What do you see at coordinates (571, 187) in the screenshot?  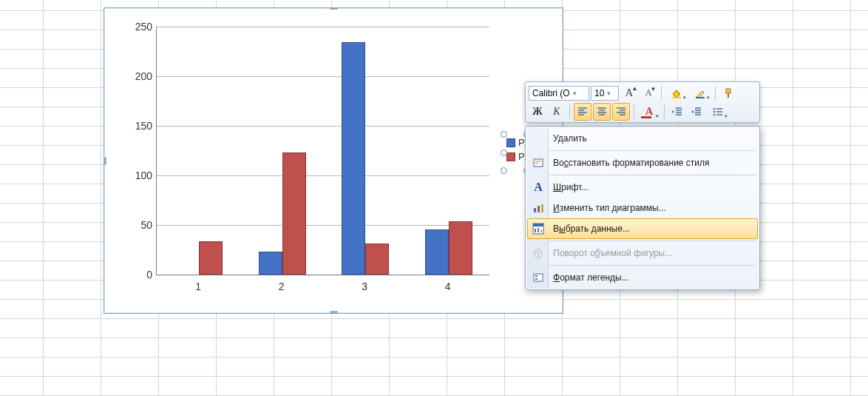 I see `menu-item-label: Шрифт...` at bounding box center [571, 187].